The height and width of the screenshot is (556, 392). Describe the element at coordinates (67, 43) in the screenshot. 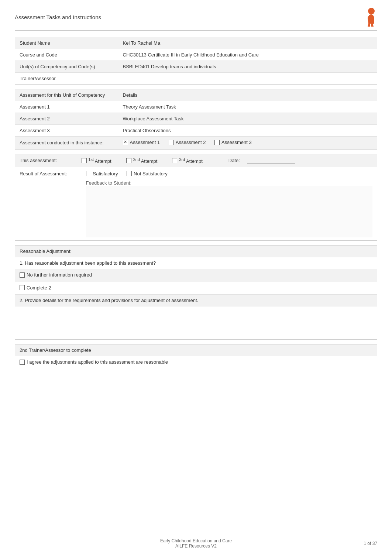

I see `student-name-label: Student Name` at that location.